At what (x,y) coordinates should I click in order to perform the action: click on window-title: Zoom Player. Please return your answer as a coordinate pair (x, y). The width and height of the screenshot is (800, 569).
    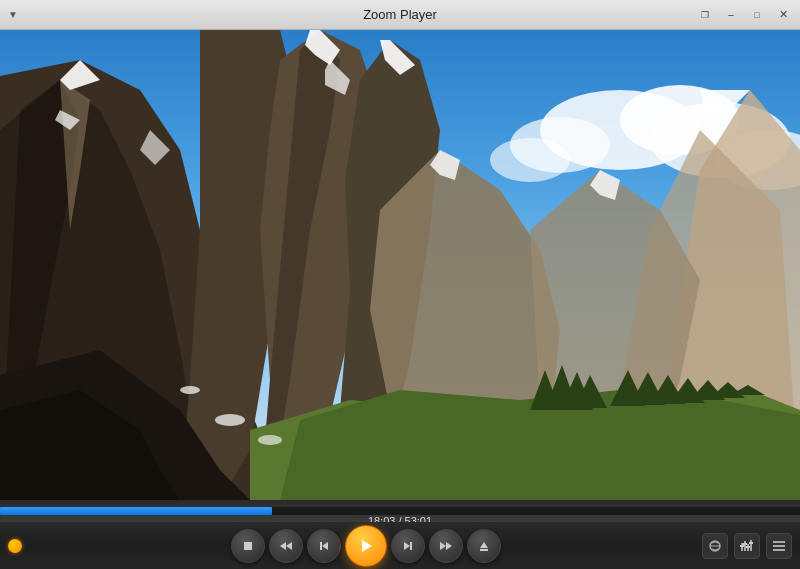
    Looking at the image, I should click on (400, 14).